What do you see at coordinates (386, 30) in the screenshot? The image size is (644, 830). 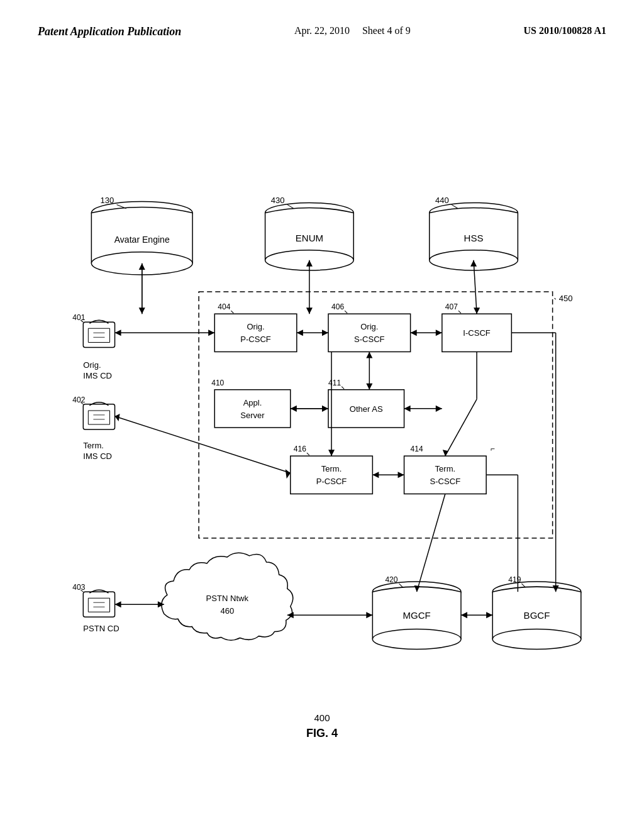 I see `header-sheet: Sheet 4 of 9` at bounding box center [386, 30].